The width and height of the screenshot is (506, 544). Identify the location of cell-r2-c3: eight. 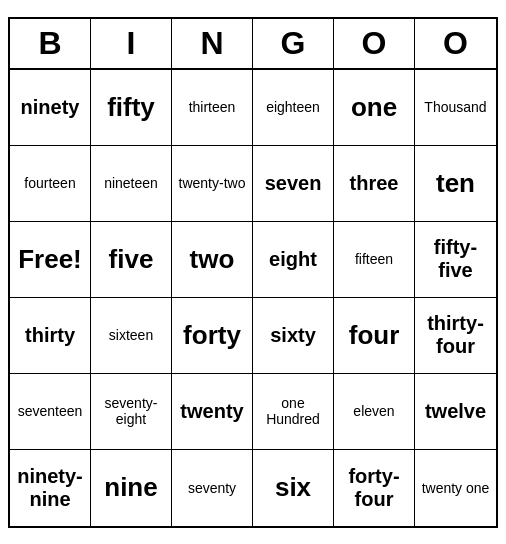
(294, 260).